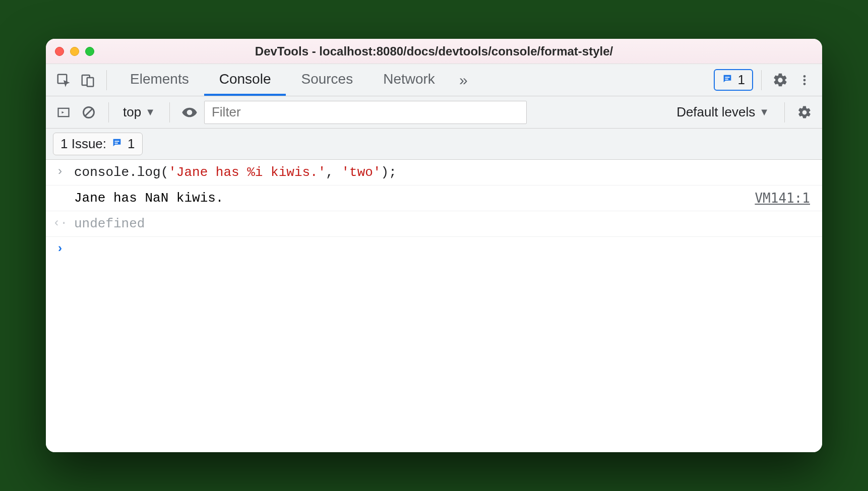  I want to click on close-window-button, so click(59, 51).